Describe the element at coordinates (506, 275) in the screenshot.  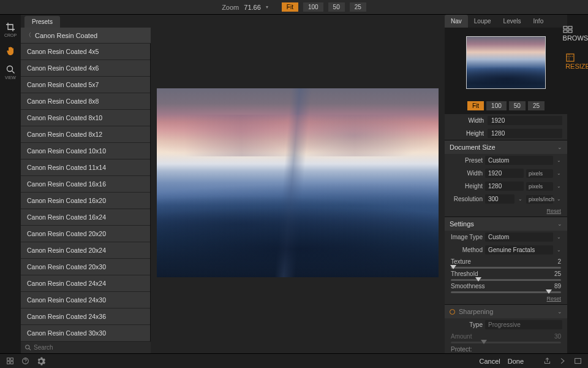
I see `threshold-slider: Threshold25` at that location.